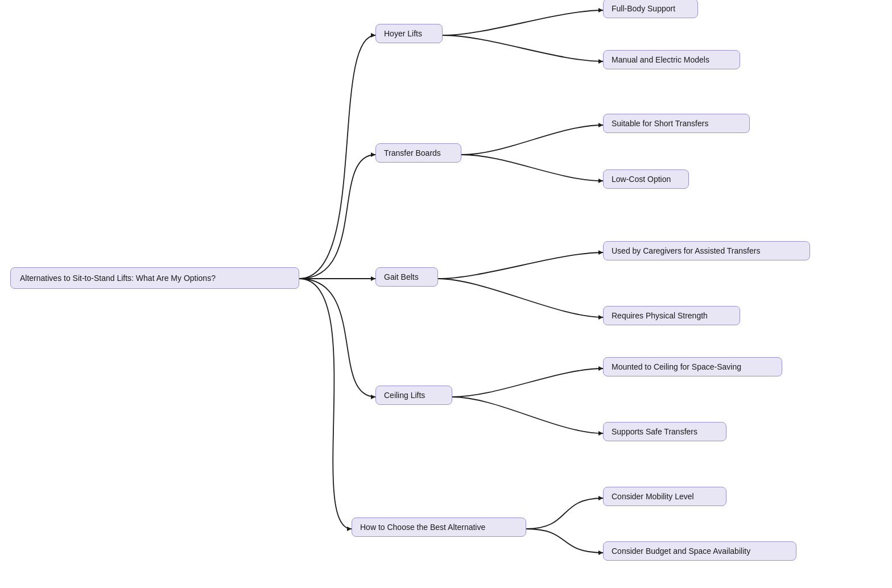 This screenshot has height=588, width=892. I want to click on leaf-gait1: Used by Caregivers for Assisted Transfer…, so click(707, 251).